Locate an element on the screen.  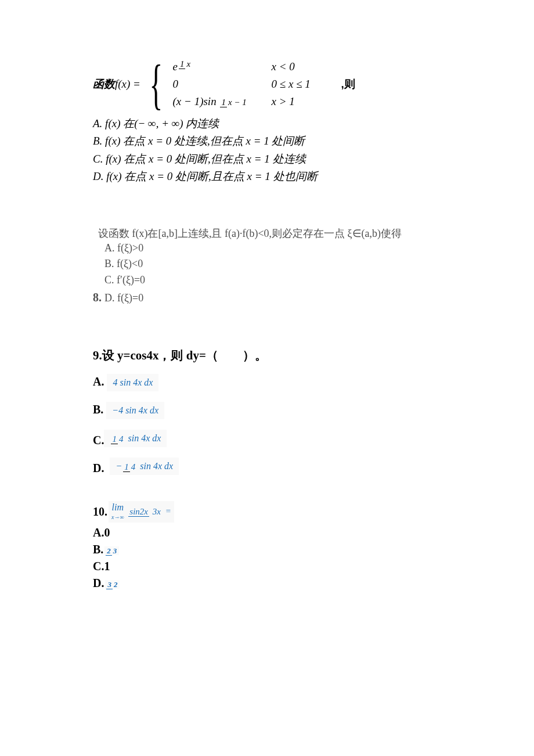
q9-B-label: B. is located at coordinates (98, 409).